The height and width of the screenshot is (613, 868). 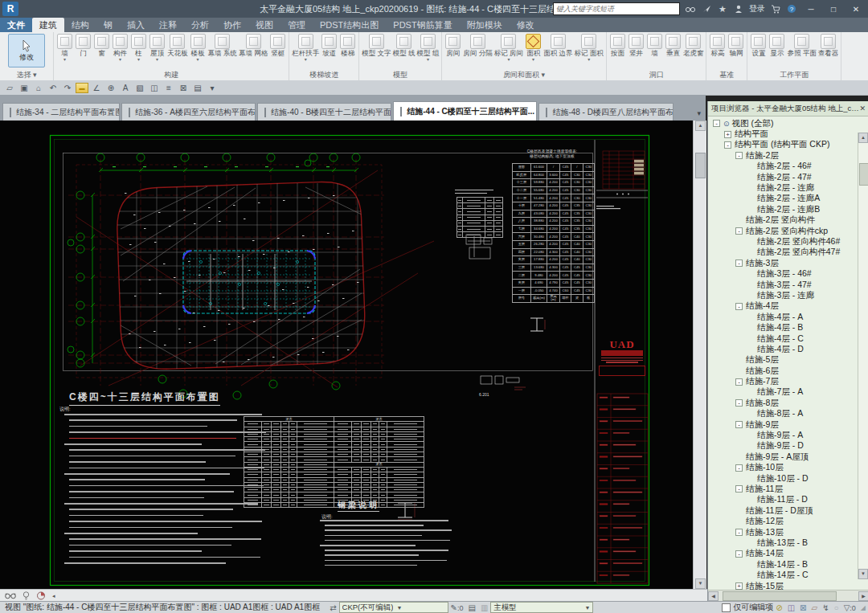 I want to click on ribbon-button: 柱▾, so click(x=138, y=48).